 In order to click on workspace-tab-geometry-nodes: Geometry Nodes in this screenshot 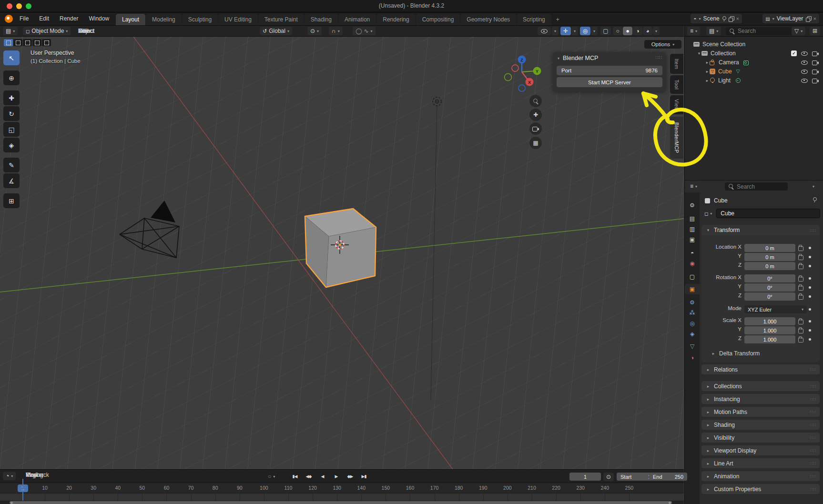, I will do `click(488, 20)`.